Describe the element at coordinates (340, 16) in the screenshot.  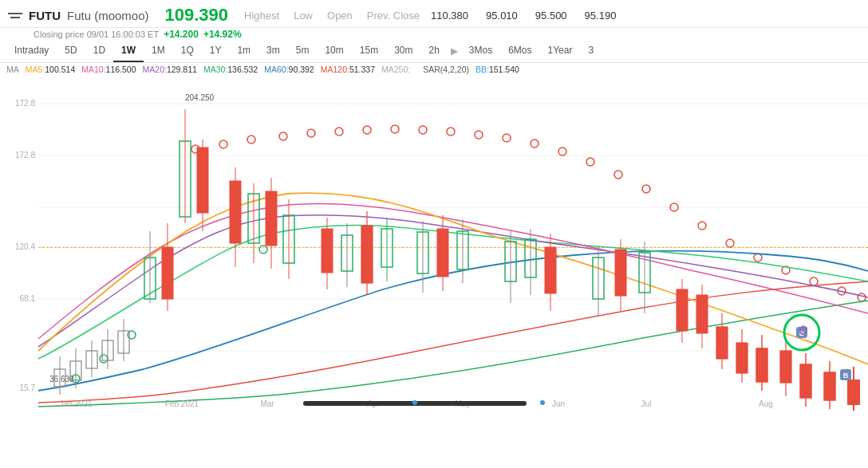
I see `open-label: Open` at that location.